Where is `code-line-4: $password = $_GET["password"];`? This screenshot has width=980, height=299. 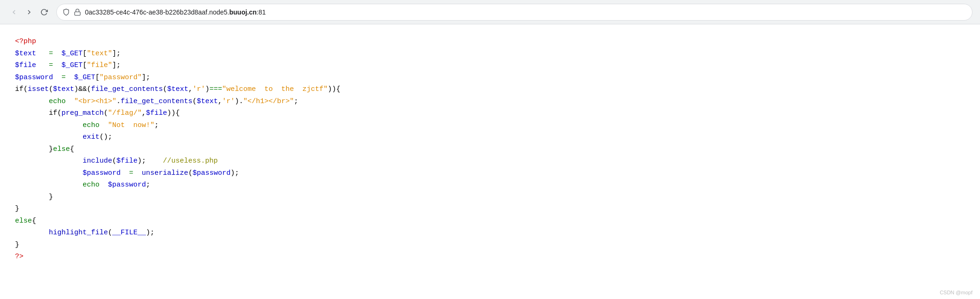 code-line-4: $password = $_GET["password"]; is located at coordinates (490, 78).